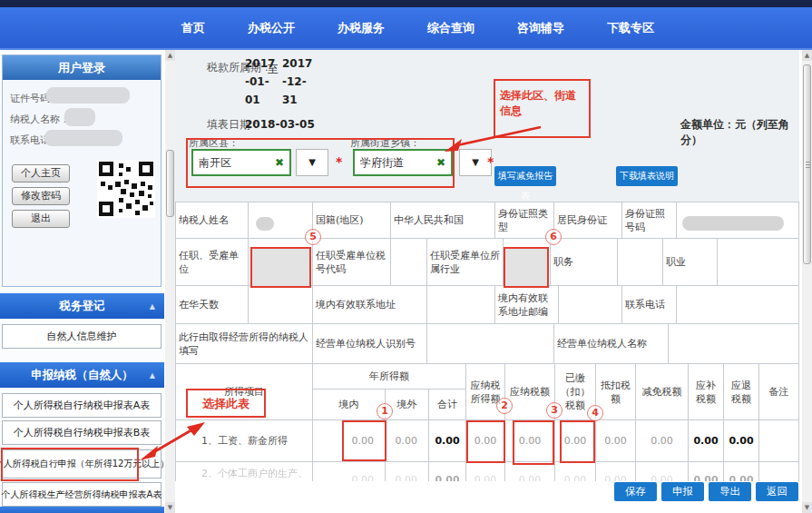  I want to click on col-tax-exempt: 减免税额, so click(662, 392).